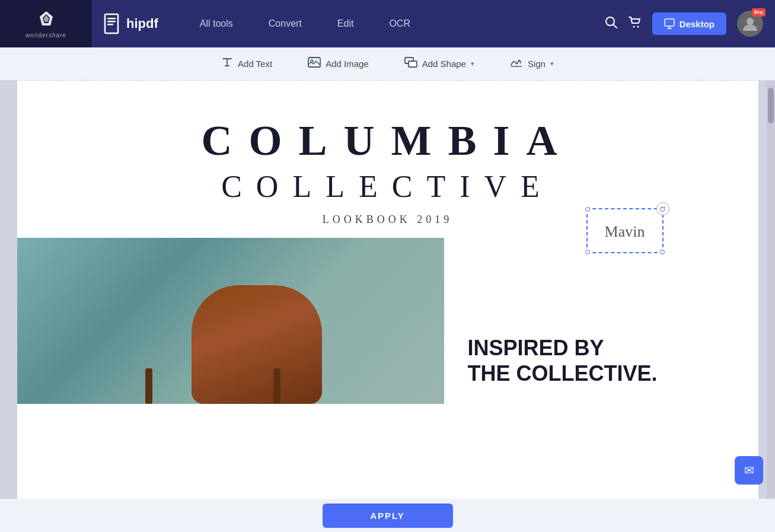  What do you see at coordinates (697, 24) in the screenshot?
I see `desktop-btn-label: Desktop` at bounding box center [697, 24].